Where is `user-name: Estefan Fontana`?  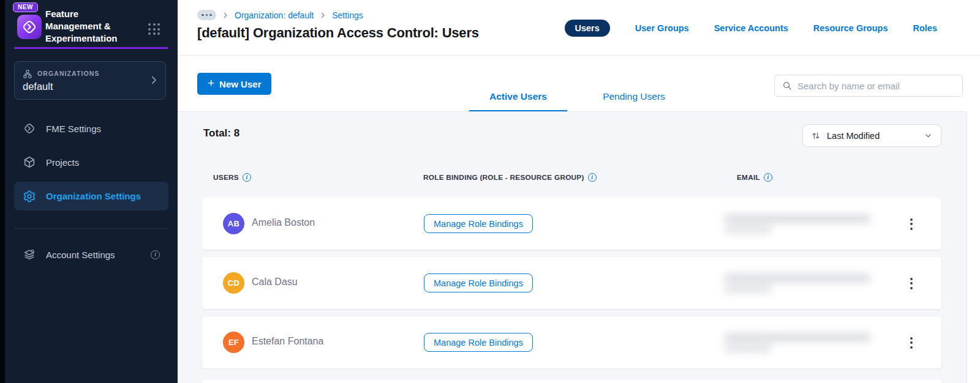 user-name: Estefan Fontana is located at coordinates (288, 341).